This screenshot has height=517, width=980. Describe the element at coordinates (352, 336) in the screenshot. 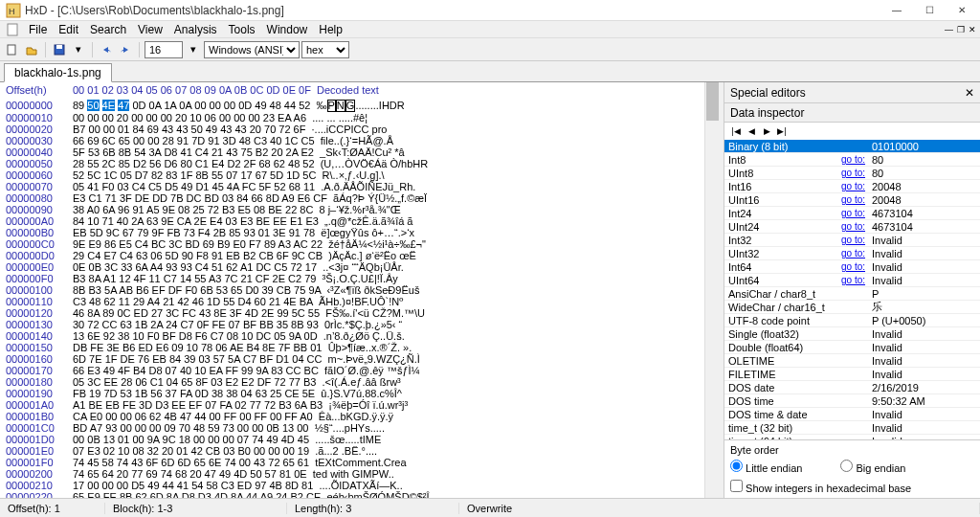

I see `hex-row: 0000014013 6E 92 38 10 F0 BF D8 F6 C7 08…` at that location.